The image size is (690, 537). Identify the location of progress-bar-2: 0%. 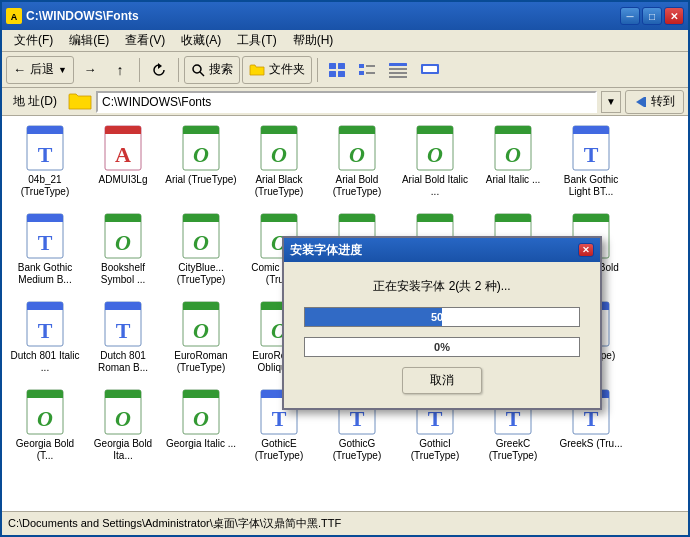
(442, 347).